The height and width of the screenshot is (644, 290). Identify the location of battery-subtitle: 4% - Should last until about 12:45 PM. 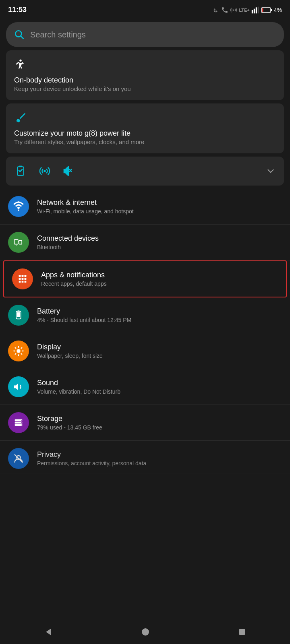
(160, 320).